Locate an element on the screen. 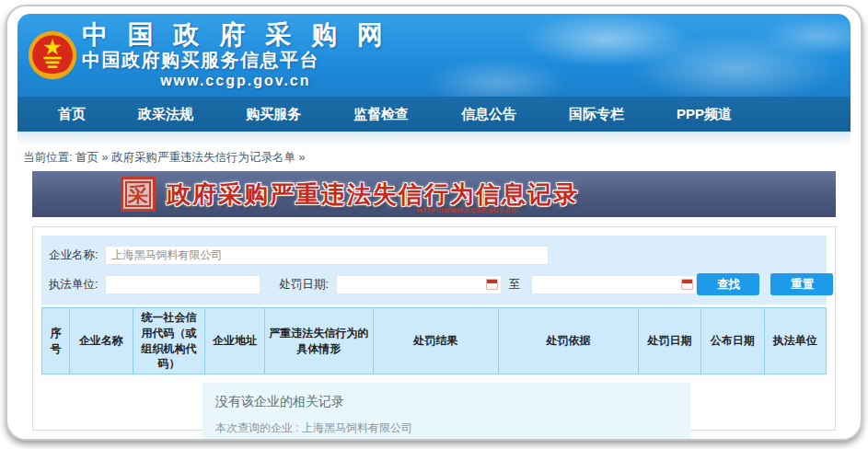 The image size is (868, 449). company-name-row: 企业名称: is located at coordinates (434, 255).